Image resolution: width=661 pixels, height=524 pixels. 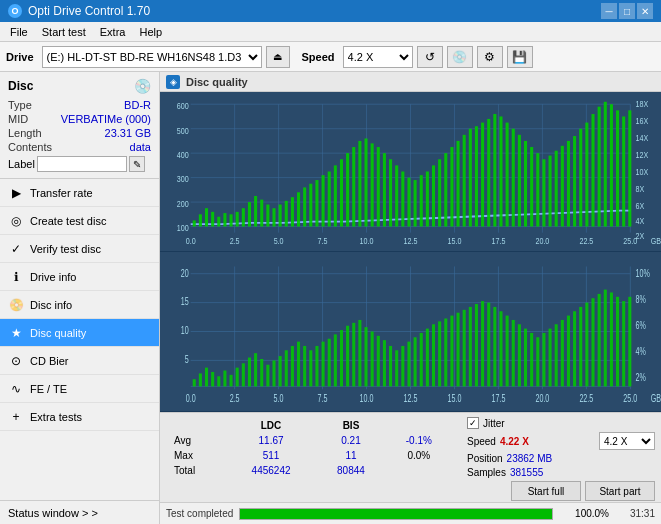 What do you see at coordinates (278, 57) in the screenshot?
I see `eject-button: ⏏` at bounding box center [278, 57].